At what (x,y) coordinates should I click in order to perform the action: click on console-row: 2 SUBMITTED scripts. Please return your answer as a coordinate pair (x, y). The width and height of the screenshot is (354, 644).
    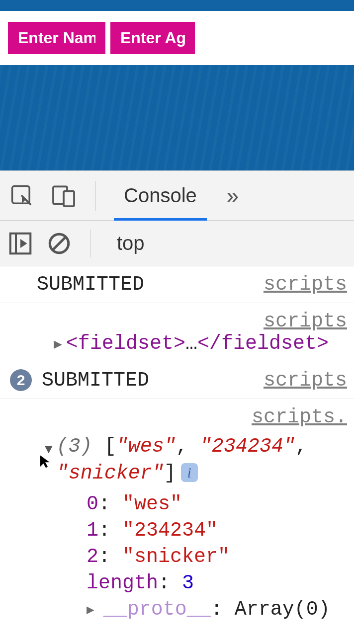
    Looking at the image, I should click on (177, 381).